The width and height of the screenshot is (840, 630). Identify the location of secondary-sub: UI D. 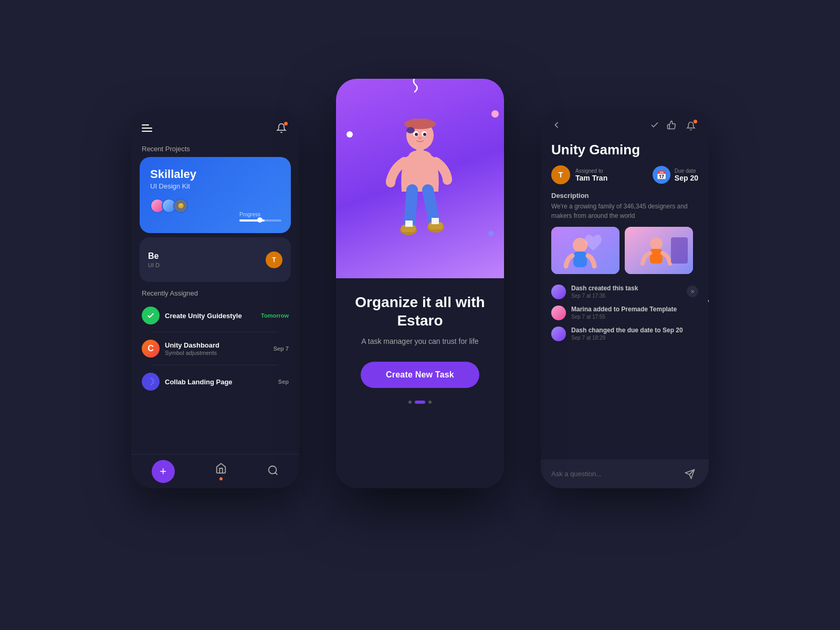
(154, 265).